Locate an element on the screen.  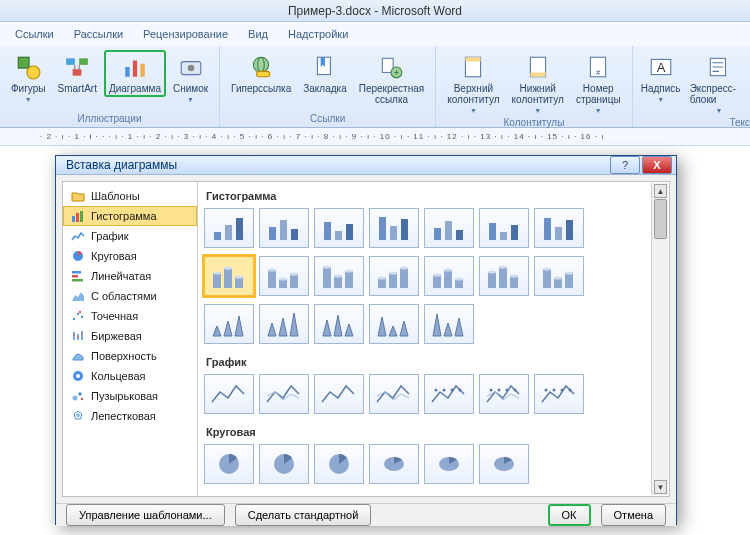
category-bubble: Пузырьковая is located at coordinates (130, 396).